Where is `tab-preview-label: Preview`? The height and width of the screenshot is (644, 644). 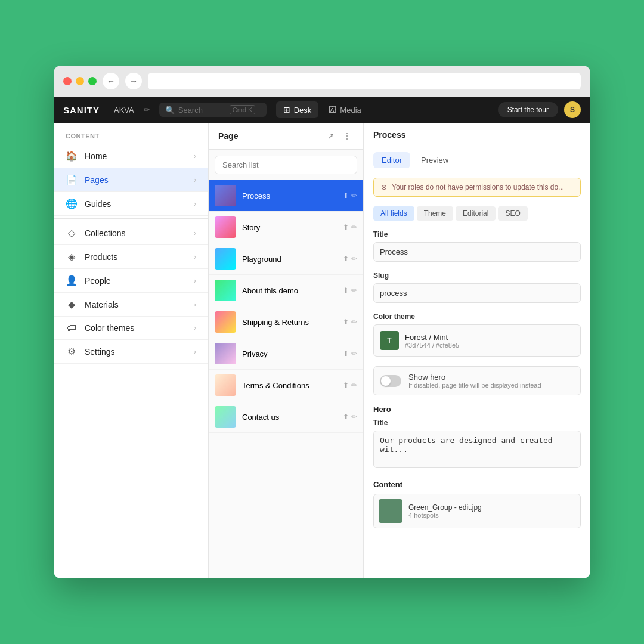
tab-preview-label: Preview is located at coordinates (435, 160).